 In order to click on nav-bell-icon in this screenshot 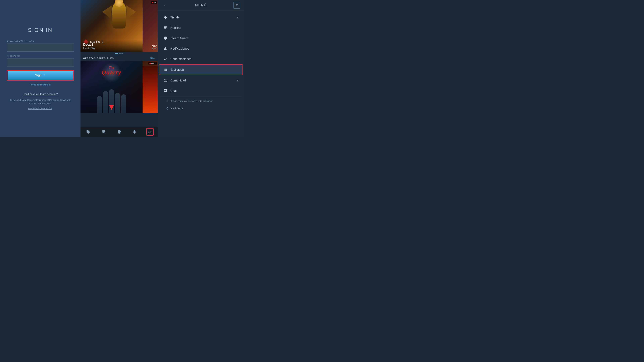, I will do `click(134, 132)`.